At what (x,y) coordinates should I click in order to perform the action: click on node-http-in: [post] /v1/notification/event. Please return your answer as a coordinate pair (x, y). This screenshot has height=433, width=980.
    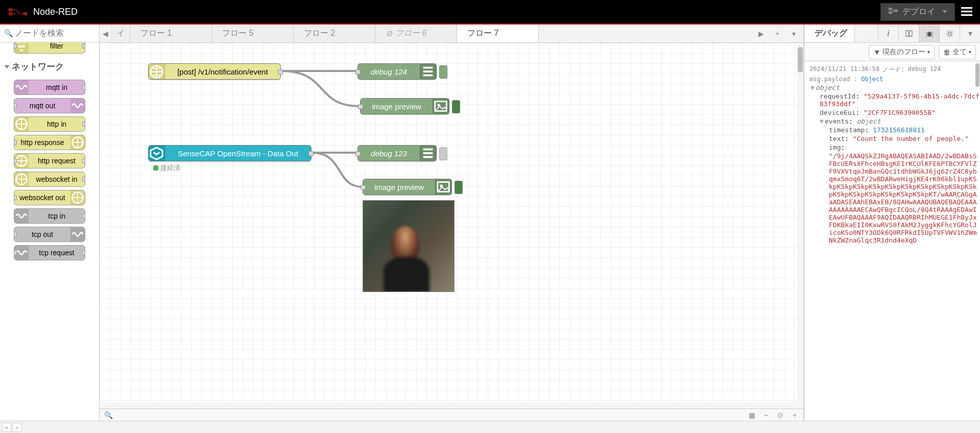
    Looking at the image, I should click on (214, 71).